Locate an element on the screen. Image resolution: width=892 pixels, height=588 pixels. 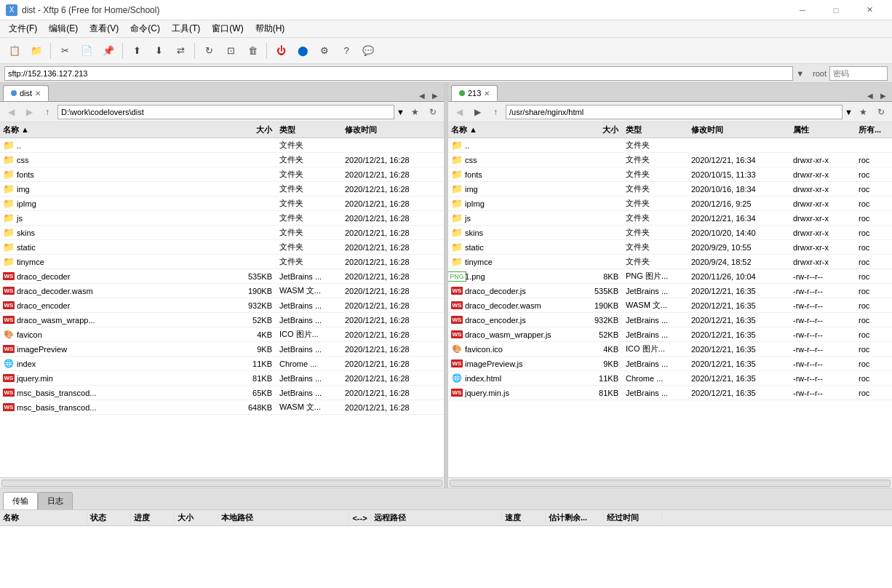
menu-view: 查看(V) is located at coordinates (104, 29).